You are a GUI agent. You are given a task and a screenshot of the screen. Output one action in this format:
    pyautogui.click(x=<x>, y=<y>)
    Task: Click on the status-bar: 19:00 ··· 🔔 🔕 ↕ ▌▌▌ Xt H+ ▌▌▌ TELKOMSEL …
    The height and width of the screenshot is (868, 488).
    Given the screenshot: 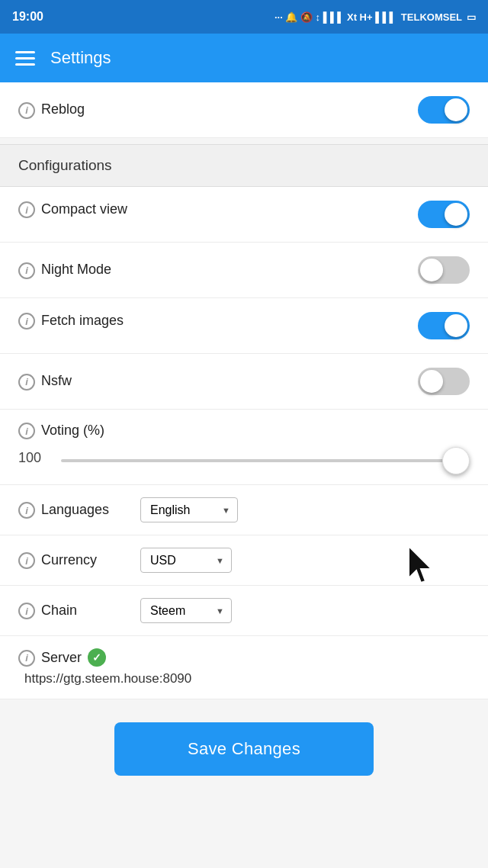 What is the action you would take?
    pyautogui.click(x=244, y=17)
    